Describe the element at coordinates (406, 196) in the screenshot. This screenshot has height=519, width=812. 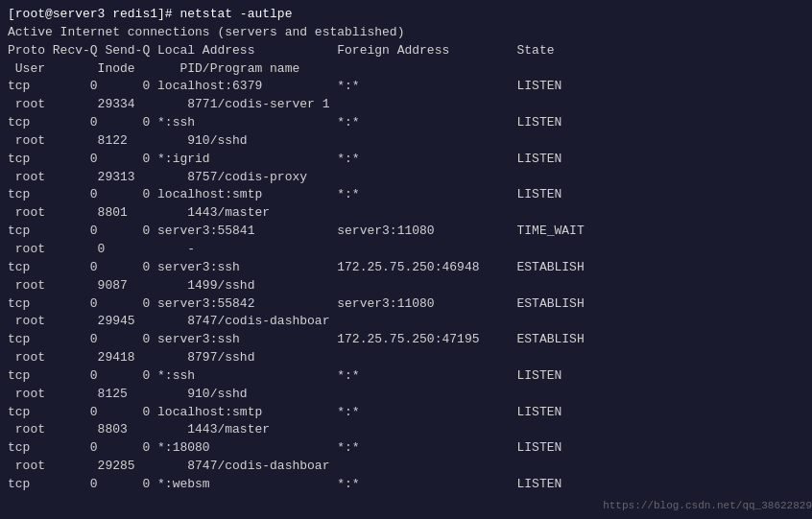
I see `terminal-line-11: tcp 0 0 localhost:smtp *:* LISTEN` at that location.